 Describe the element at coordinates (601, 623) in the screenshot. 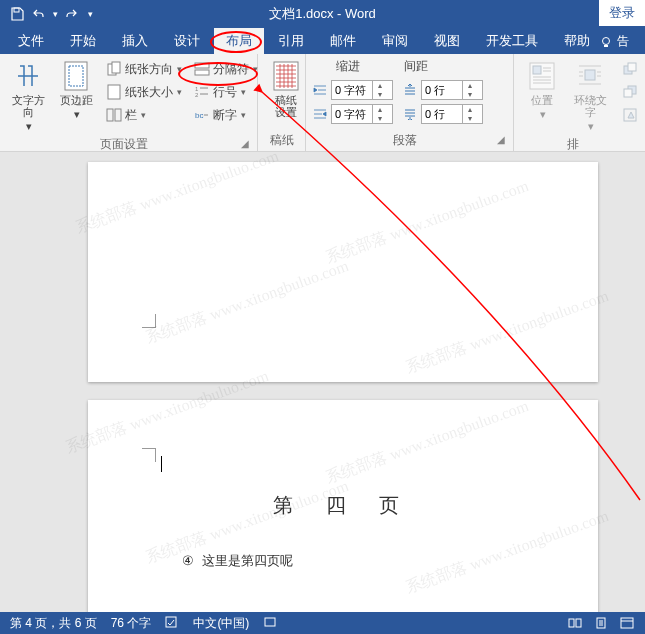

I see `print-layout-icon` at that location.